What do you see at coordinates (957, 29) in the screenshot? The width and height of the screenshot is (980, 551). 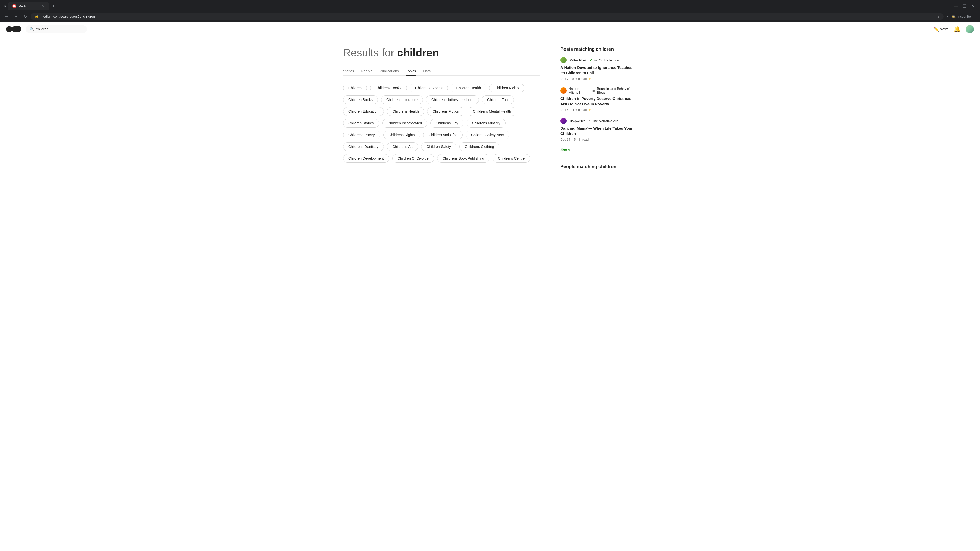 I see `notification-bell-icon: 🔔` at bounding box center [957, 29].